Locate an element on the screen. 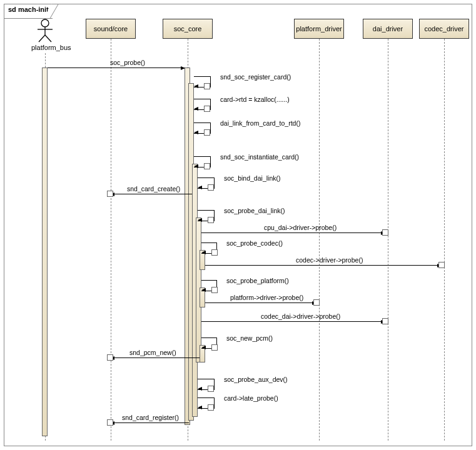  msg-label: dai_link_from_card_to_rtd() is located at coordinates (260, 123).